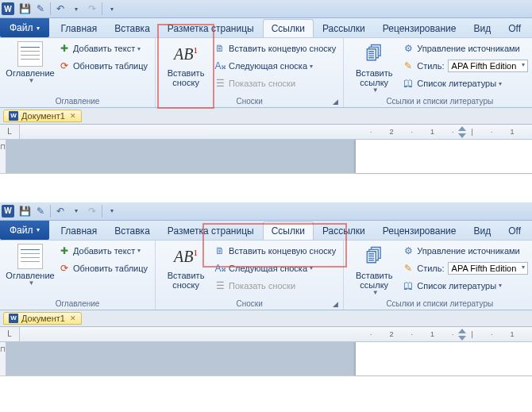  I want to click on endnote-icon: 🗎, so click(220, 251).